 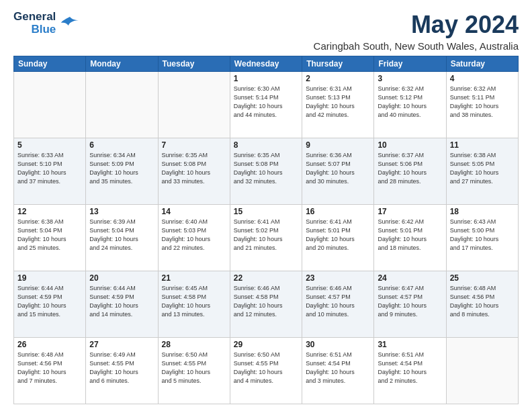 What do you see at coordinates (482, 172) in the screenshot?
I see `calendar-cell: 11Sunrise: 6:38 AM Sunset: 5:05 PM Dayli…` at bounding box center [482, 172].